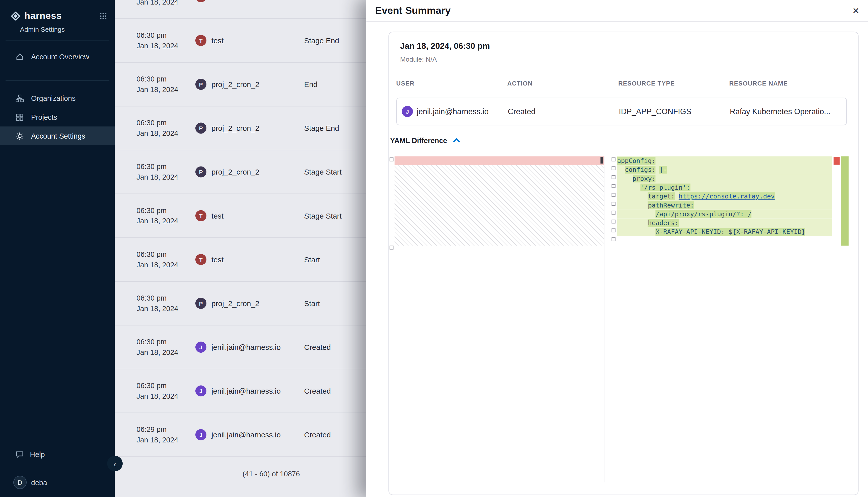 This screenshot has width=868, height=497. What do you see at coordinates (251, 347) in the screenshot?
I see `table-row-inner: 06:30 pm Jan 18, 2024 J jenil.jain@harne…` at bounding box center [251, 347].